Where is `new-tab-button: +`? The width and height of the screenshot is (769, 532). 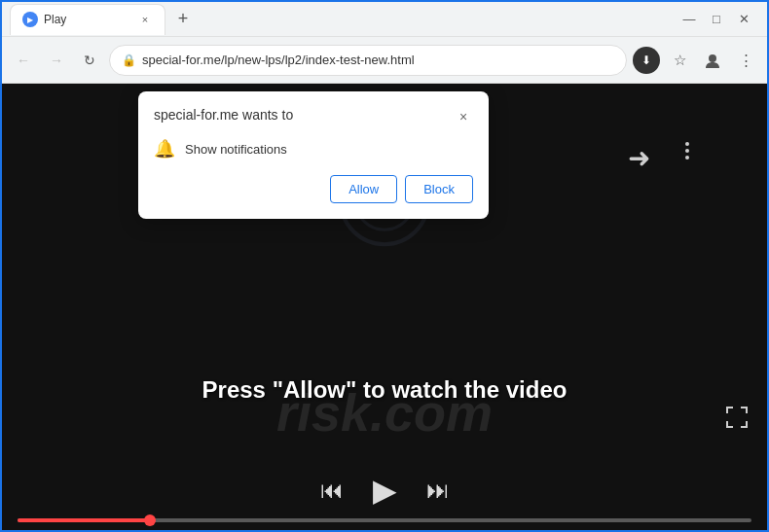
new-tab-button: + is located at coordinates (183, 19).